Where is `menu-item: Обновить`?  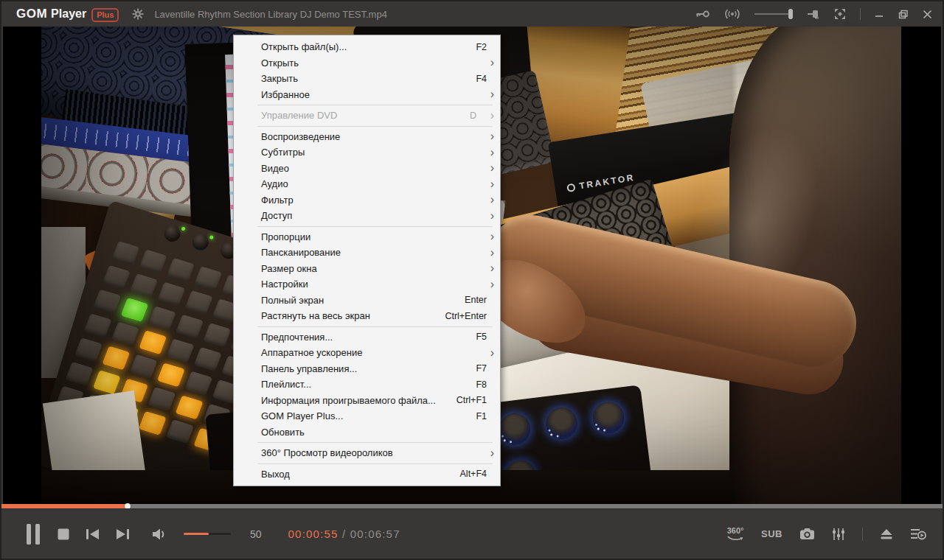
menu-item: Обновить is located at coordinates (367, 433).